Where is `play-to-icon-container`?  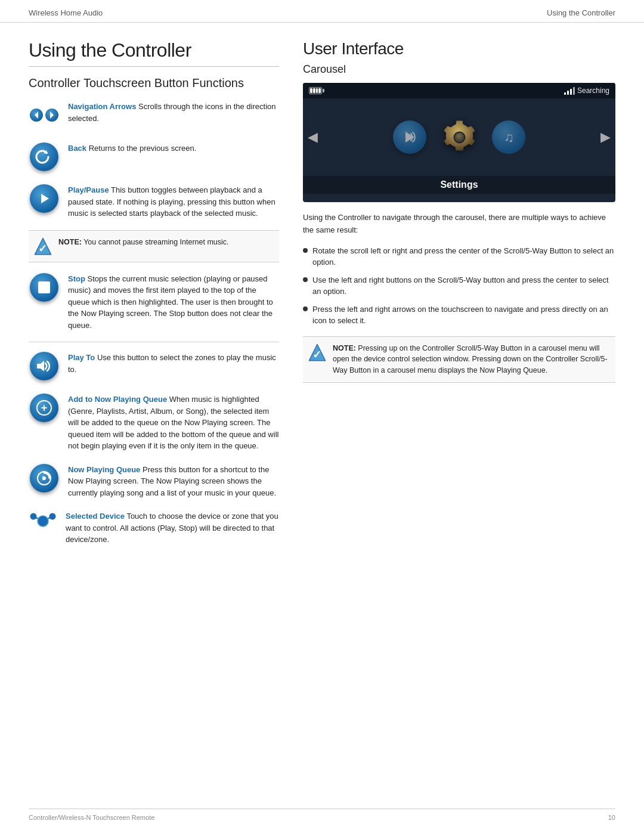 play-to-icon-container is located at coordinates (44, 366).